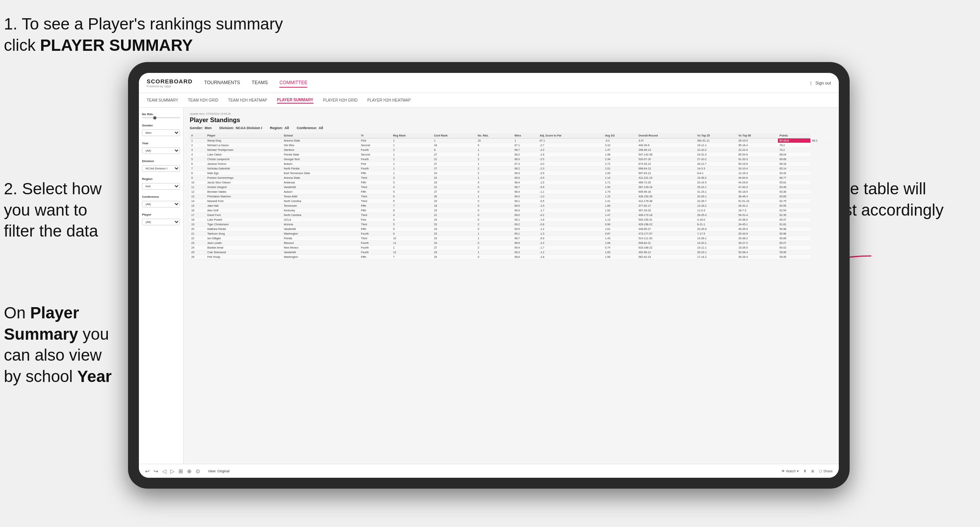 The width and height of the screenshot is (980, 527). I want to click on gender-filter-label: Gender:, so click(196, 128).